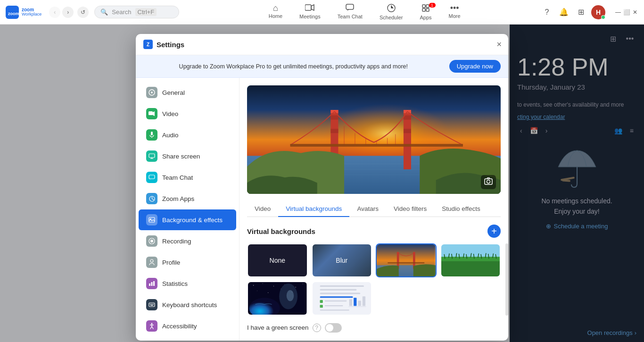 The image size is (644, 342). What do you see at coordinates (152, 114) in the screenshot?
I see `video-icon` at bounding box center [152, 114].